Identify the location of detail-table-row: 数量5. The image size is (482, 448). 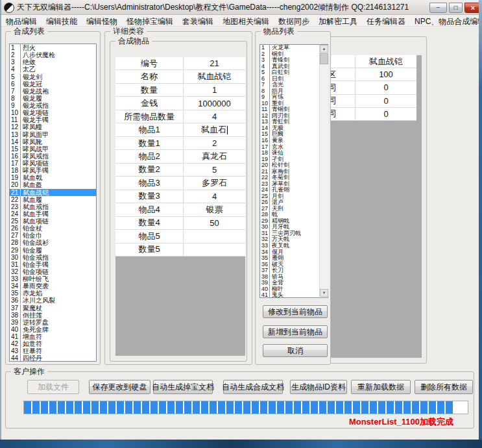
(180, 250).